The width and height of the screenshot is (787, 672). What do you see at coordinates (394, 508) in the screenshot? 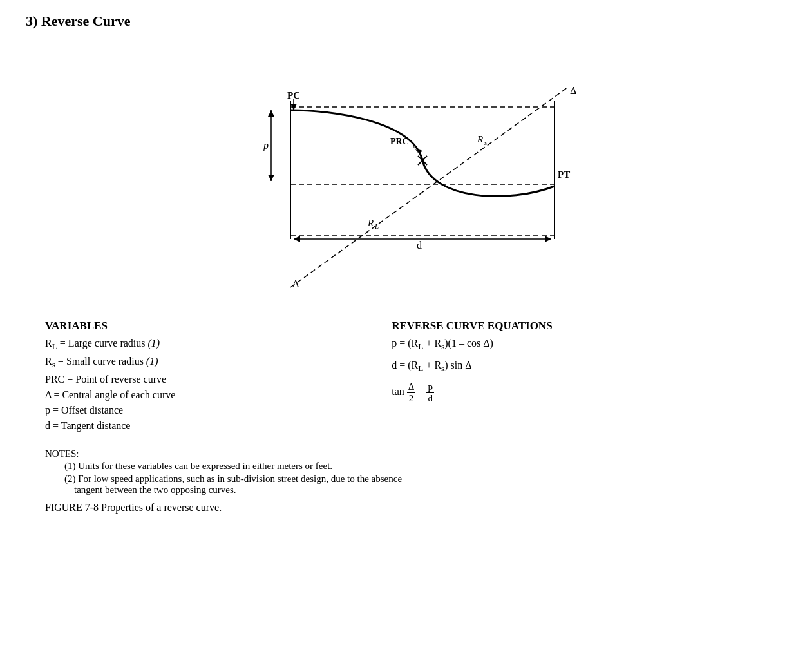
I see `figure-caption: FIGURE 7-8 Properties of a reverse curve…` at bounding box center [394, 508].